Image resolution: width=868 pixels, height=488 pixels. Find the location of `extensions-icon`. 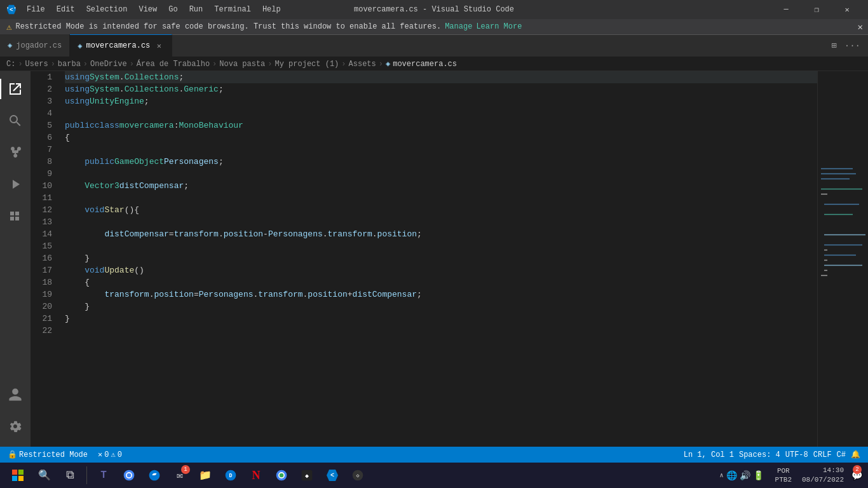

extensions-icon is located at coordinates (15, 216).